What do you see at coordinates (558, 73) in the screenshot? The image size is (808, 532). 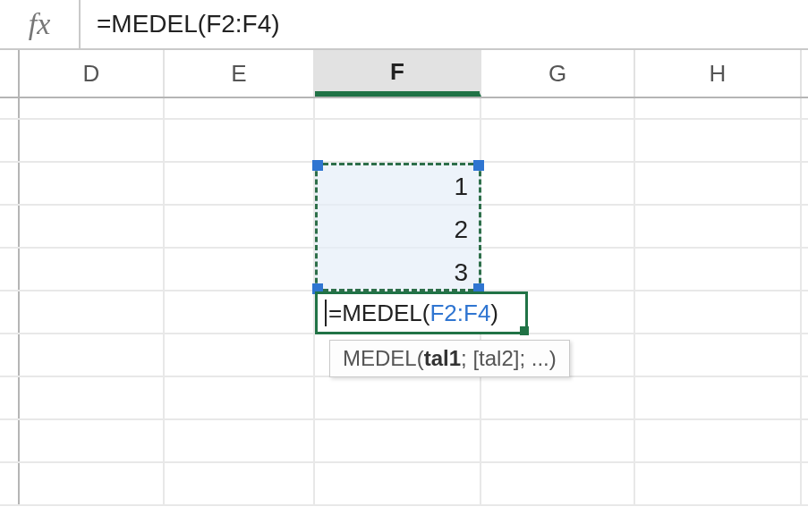 I see `col-header-G: G` at bounding box center [558, 73].